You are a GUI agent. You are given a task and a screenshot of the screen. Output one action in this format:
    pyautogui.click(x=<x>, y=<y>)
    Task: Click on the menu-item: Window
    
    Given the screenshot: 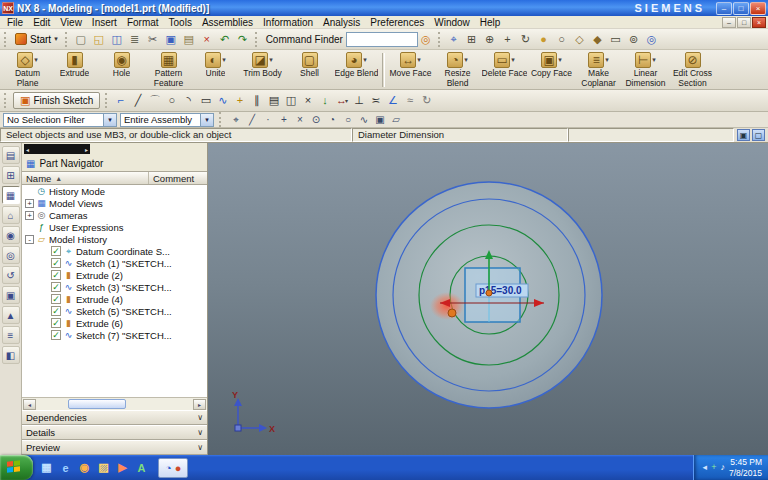 What is the action you would take?
    pyautogui.click(x=452, y=22)
    